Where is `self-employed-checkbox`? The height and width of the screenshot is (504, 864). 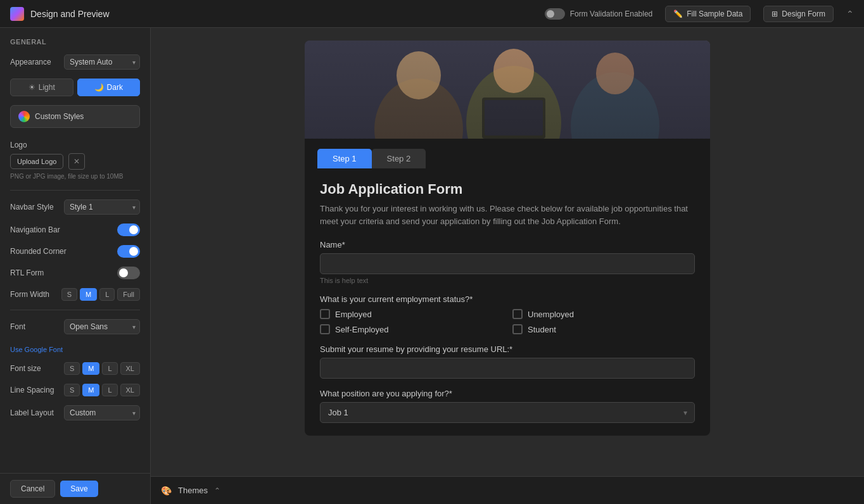 self-employed-checkbox is located at coordinates (325, 329).